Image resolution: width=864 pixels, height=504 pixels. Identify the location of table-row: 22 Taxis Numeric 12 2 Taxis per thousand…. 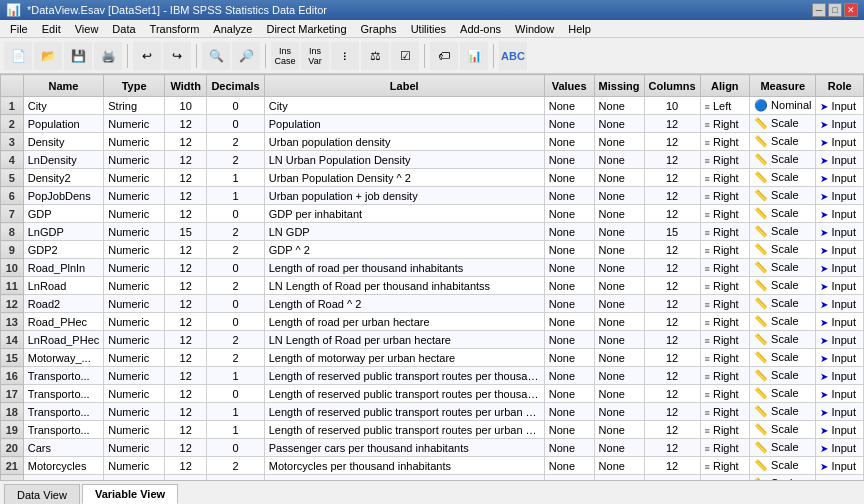
(432, 478).